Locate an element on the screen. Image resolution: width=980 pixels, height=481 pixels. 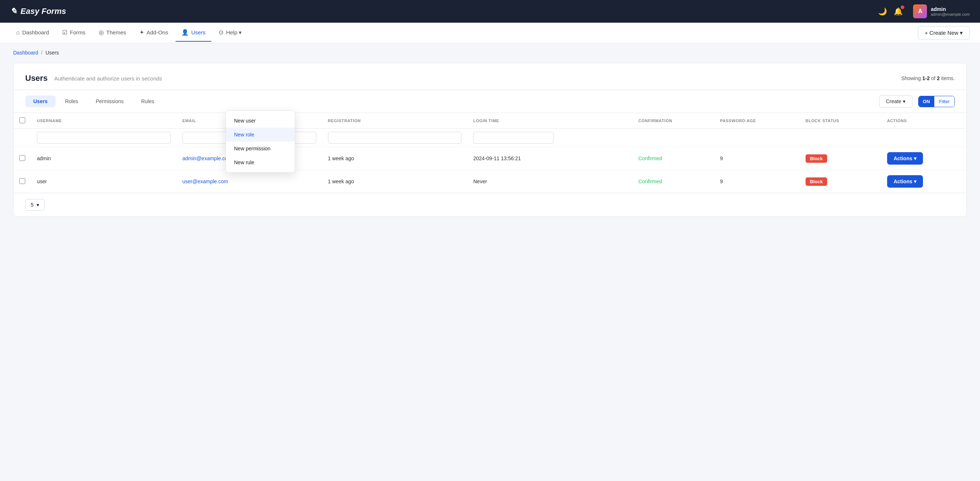
users-icon: 👤 is located at coordinates (185, 32).